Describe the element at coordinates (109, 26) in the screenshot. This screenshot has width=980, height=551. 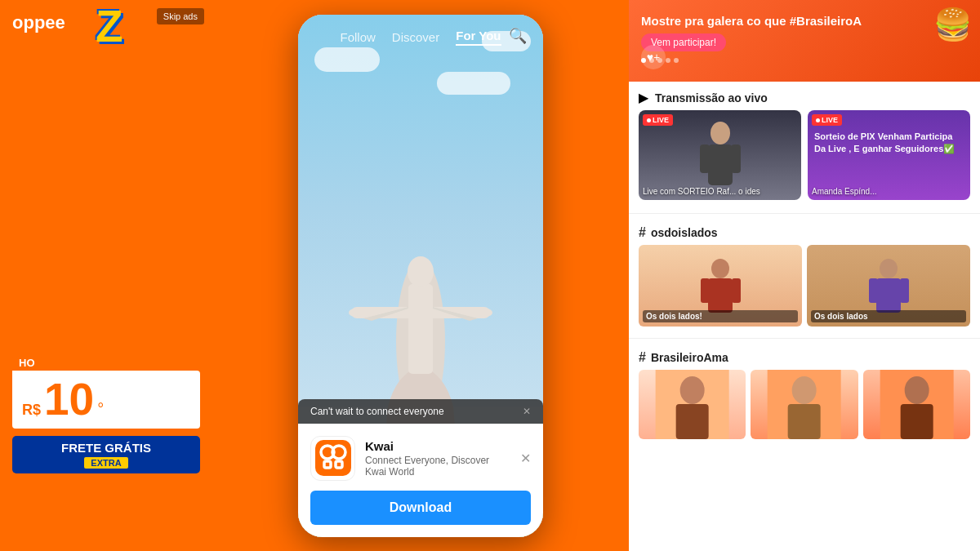
I see `channel-logo: Z` at that location.